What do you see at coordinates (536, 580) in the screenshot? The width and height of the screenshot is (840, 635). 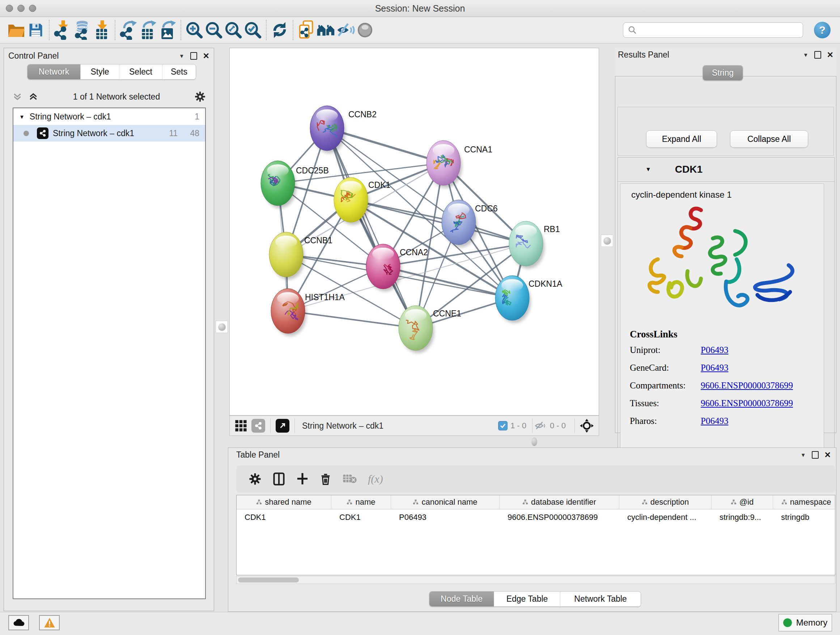 I see `table-horizontal-scrollbar` at bounding box center [536, 580].